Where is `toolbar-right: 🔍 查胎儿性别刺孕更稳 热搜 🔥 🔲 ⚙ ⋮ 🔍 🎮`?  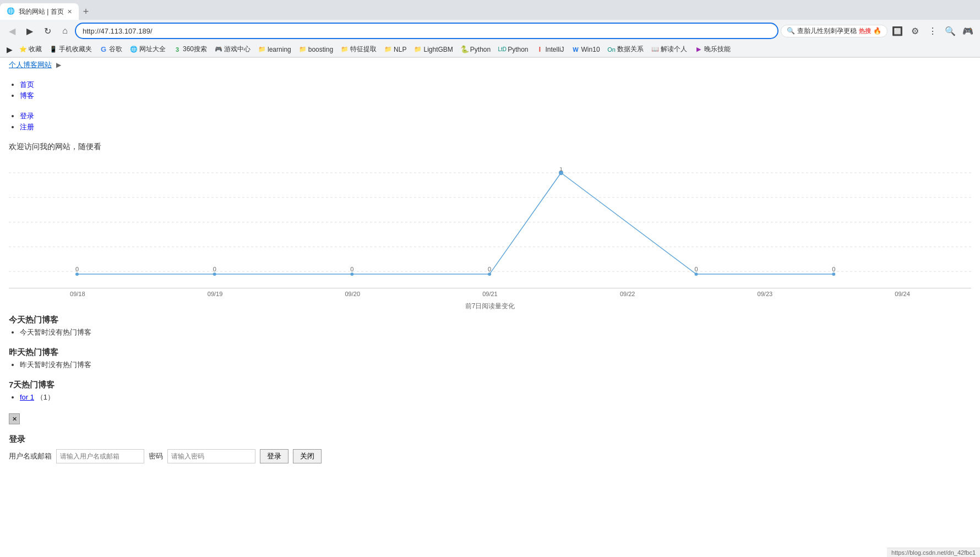 toolbar-right: 🔍 查胎儿性别刺孕更稳 热搜 🔥 🔲 ⚙ ⋮ 🔍 🎮 is located at coordinates (878, 31).